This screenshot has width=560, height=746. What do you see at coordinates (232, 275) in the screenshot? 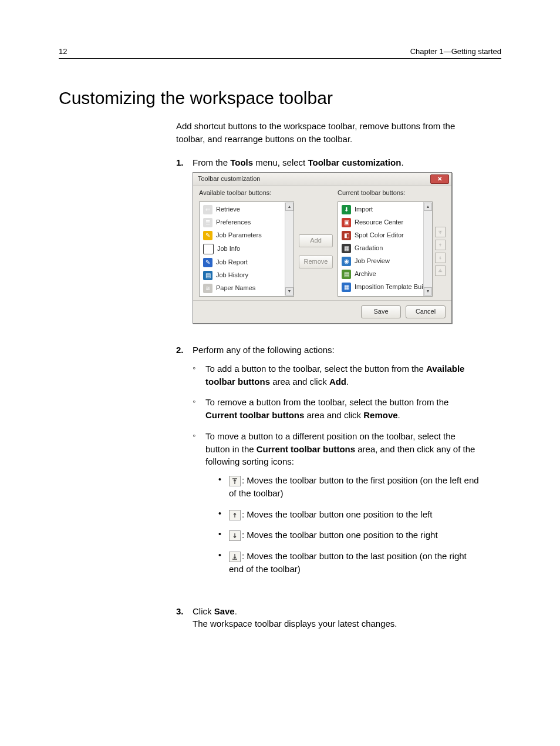
I see `list-item-label: Job History` at bounding box center [232, 275].